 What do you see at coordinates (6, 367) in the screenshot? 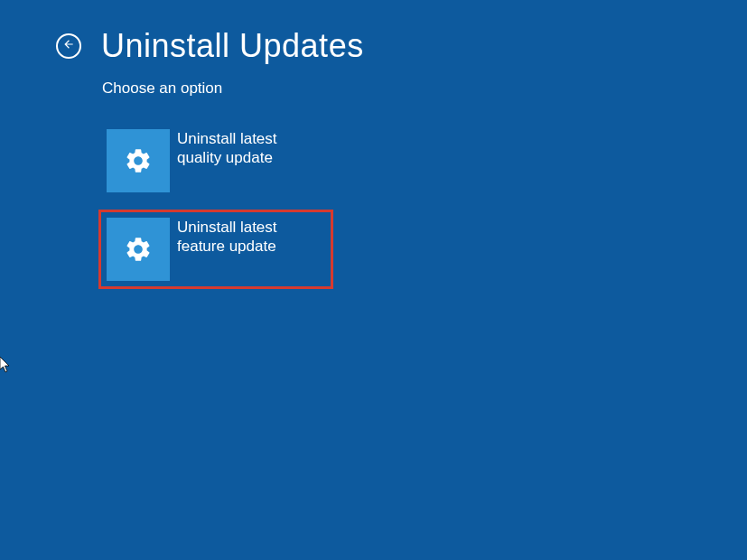
I see `cursor-icon` at bounding box center [6, 367].